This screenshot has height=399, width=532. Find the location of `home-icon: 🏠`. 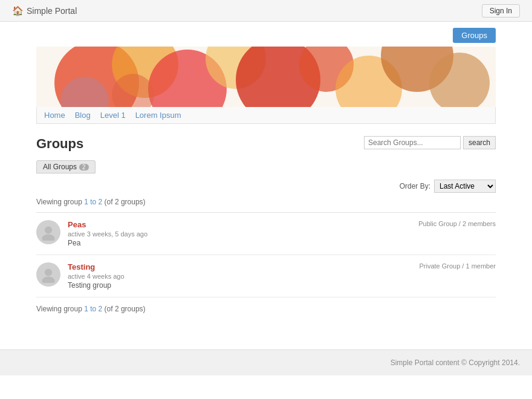

home-icon: 🏠 is located at coordinates (18, 11).